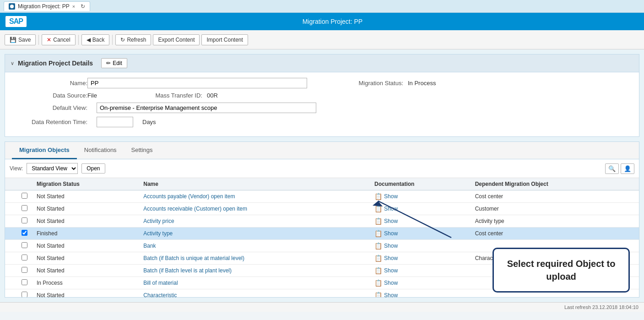 The width and height of the screenshot is (644, 320). I want to click on cell-name: Characteristic, so click(254, 293).